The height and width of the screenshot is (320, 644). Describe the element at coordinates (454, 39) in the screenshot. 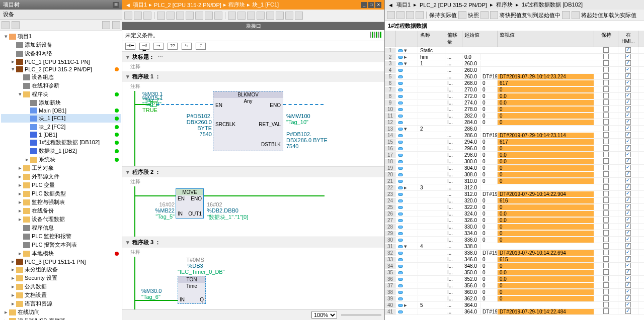

I see `col-offset: 偏移量` at that location.